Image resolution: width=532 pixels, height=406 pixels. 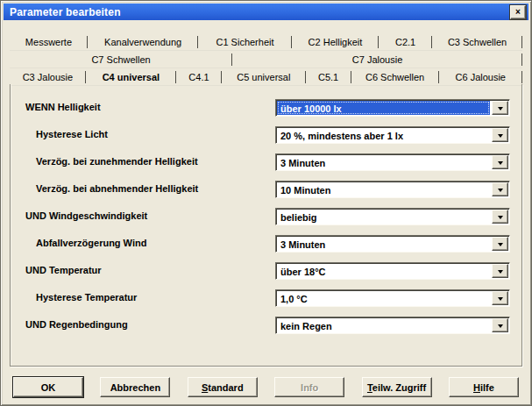 I want to click on tab-label: Kanalverwendung, so click(x=143, y=42).